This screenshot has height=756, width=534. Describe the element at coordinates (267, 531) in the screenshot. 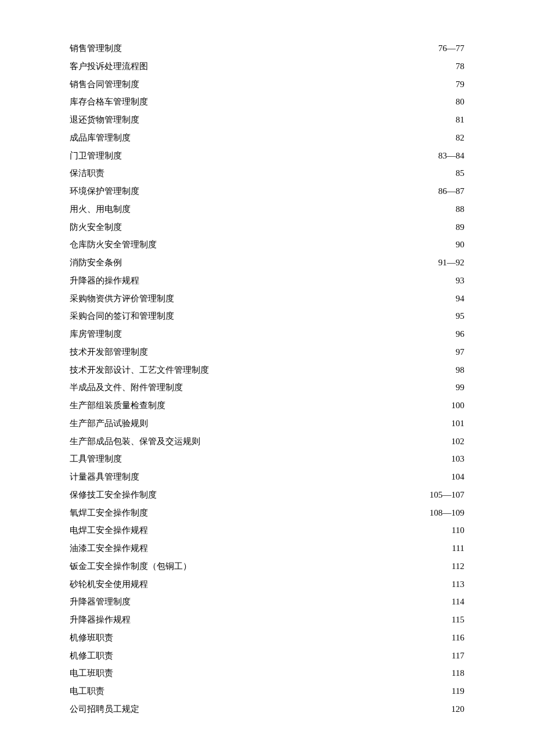

I see `toc-entry: 电焊工安全操作规程110` at that location.